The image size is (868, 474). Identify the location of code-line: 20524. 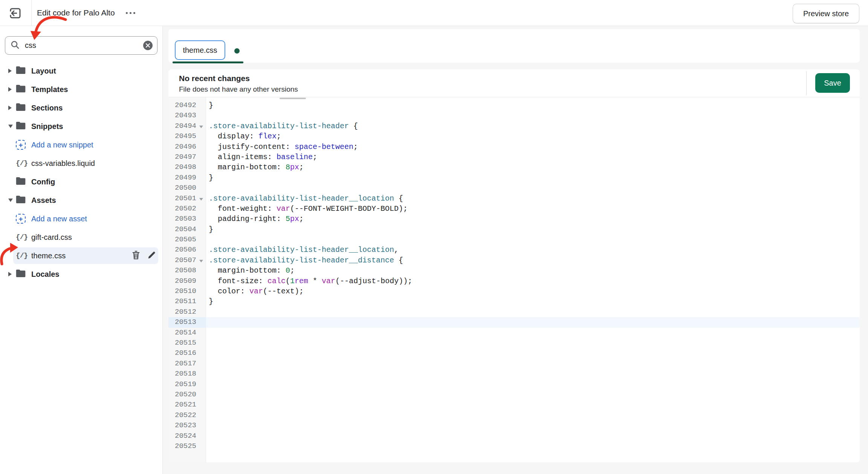
(514, 436).